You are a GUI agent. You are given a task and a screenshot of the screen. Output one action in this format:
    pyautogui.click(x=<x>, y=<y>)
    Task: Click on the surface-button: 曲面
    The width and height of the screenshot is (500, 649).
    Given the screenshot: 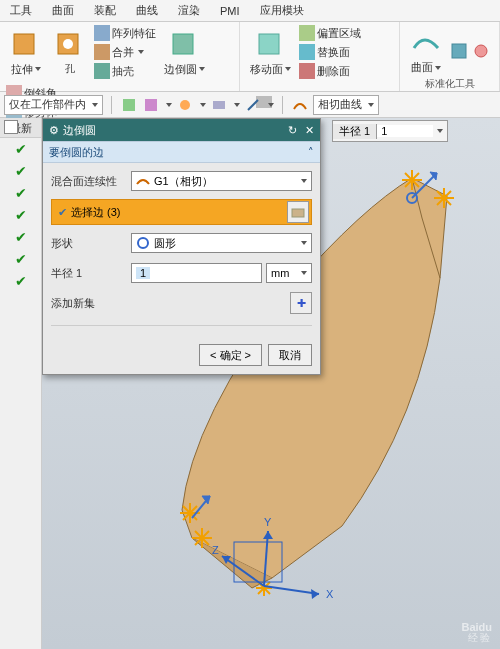 What is the action you would take?
    pyautogui.click(x=426, y=50)
    